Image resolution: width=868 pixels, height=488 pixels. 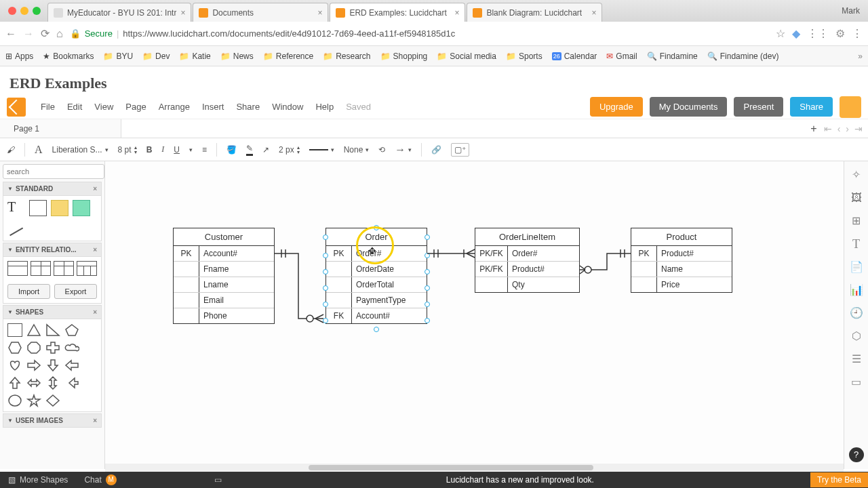 What do you see at coordinates (52, 249) in the screenshot?
I see `panel-header-entity: ▼ENTITY RELATIO...×` at bounding box center [52, 249].